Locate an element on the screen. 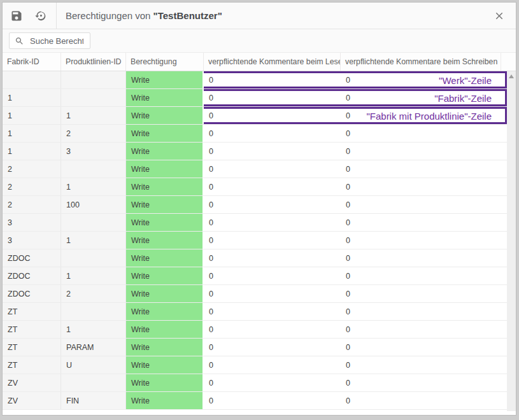 The image size is (519, 420). table-row: 2 100 Write 0 0 is located at coordinates (255, 205).